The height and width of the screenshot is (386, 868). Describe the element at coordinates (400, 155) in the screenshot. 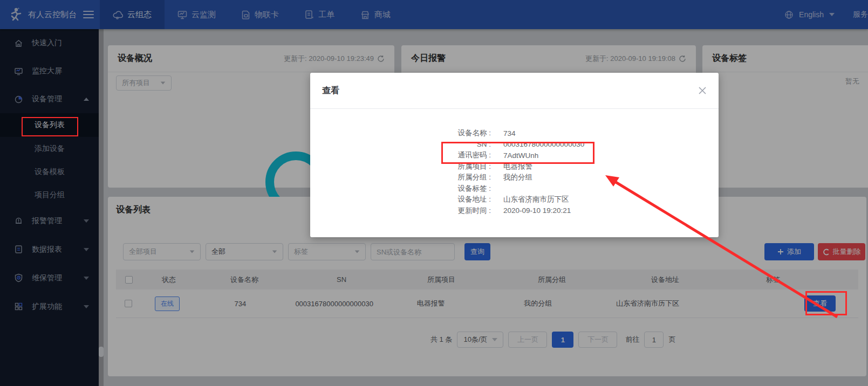

I see `field-label: 通讯密码 :` at that location.